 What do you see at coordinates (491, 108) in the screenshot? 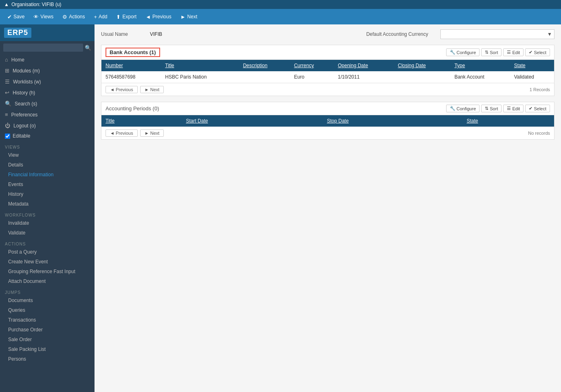
I see `accounting-periods-sort-btn: ⇅ Sort` at bounding box center [491, 108].